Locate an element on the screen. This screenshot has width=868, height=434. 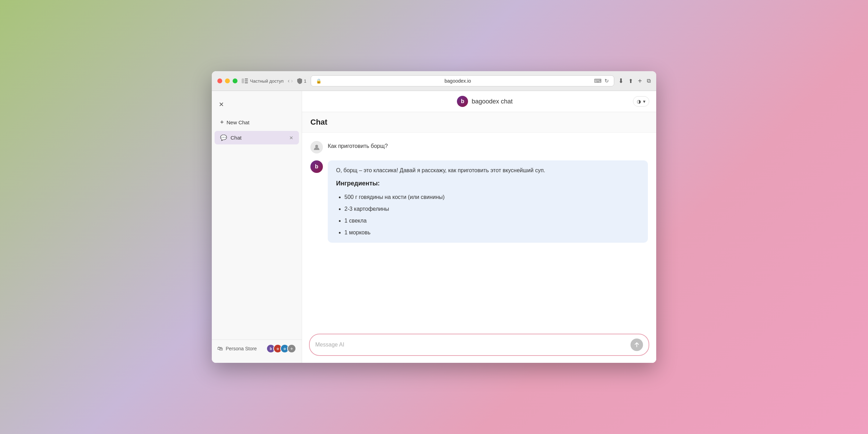
share-icon: ⬆ is located at coordinates (631, 81).